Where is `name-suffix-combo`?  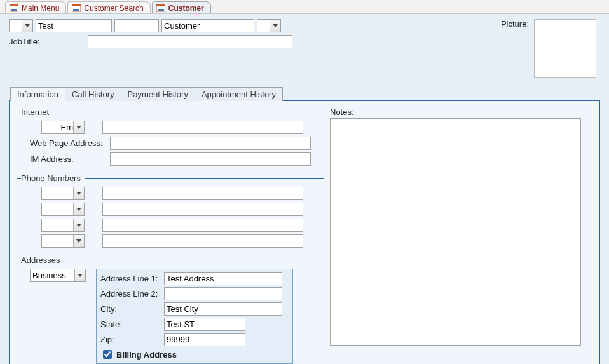 name-suffix-combo is located at coordinates (269, 25).